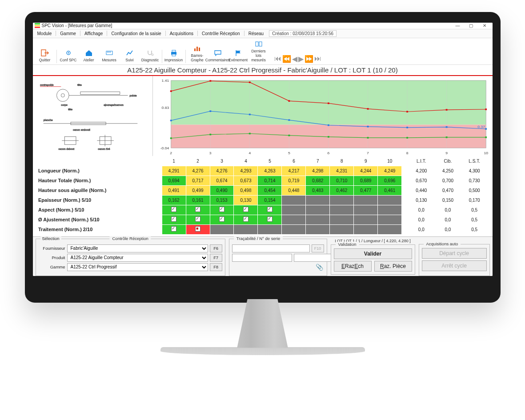 The image size is (525, 420). I want to click on raz-ech-button: ERaz EchRaz Ech, so click(353, 266).